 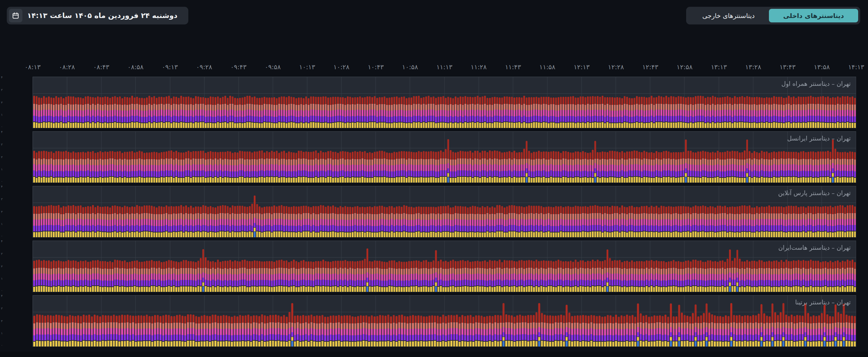 I want to click on time-tick-label: ۱۳:۵۸, so click(x=822, y=67).